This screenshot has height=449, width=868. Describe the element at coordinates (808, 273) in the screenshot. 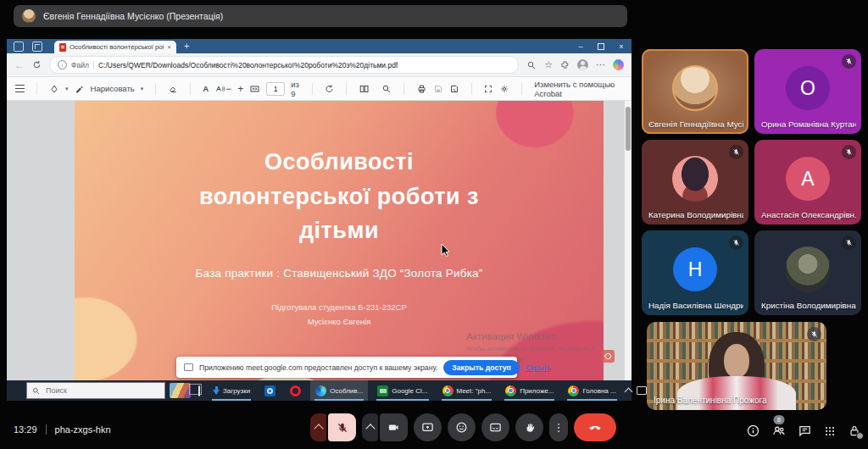

I see `participant-tile: Кристіна Володимирівна ...` at that location.